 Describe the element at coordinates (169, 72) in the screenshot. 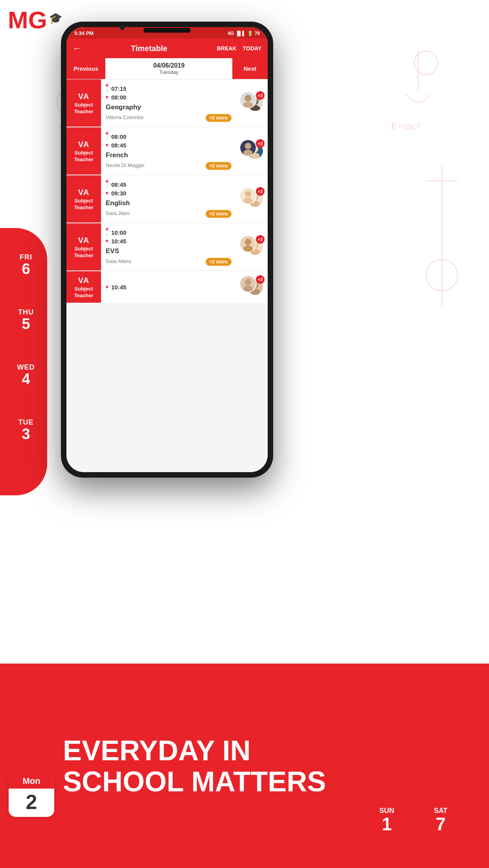

I see `current-day: Tuesday` at that location.